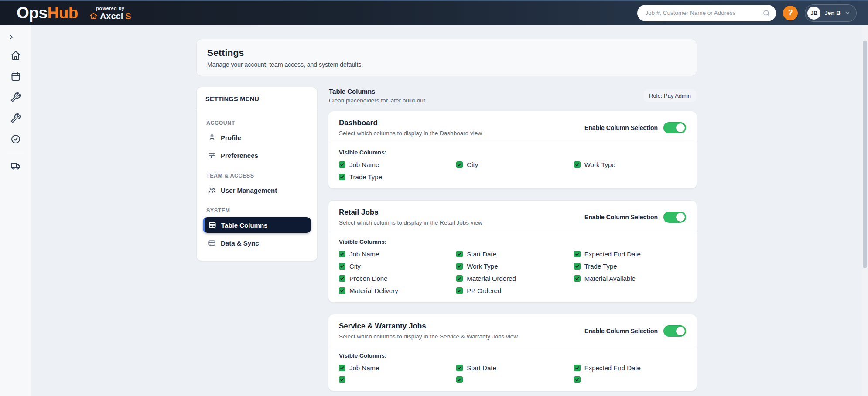 Image resolution: width=868 pixels, height=396 pixels. Describe the element at coordinates (212, 137) in the screenshot. I see `user-icon` at that location.